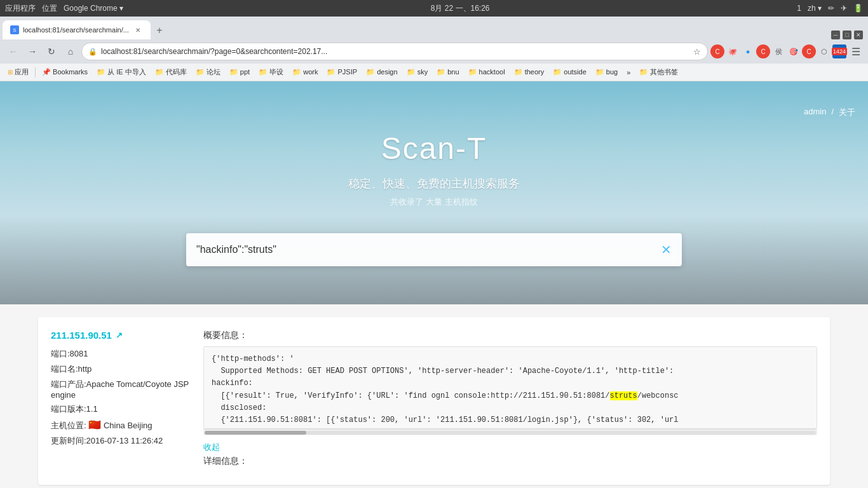  Describe the element at coordinates (271, 72) in the screenshot. I see `bookmark-thesis: 📁 毕设` at that location.